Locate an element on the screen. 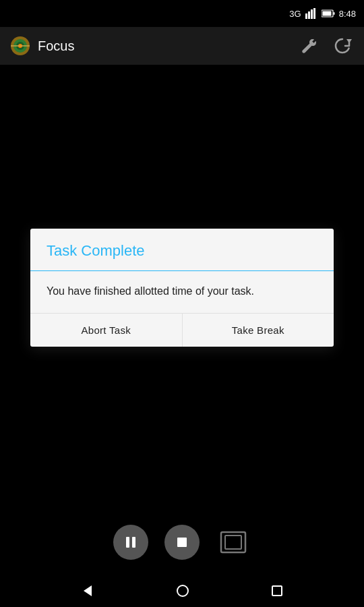 Image resolution: width=364 pixels, height=607 pixels. battery-icon is located at coordinates (328, 13).